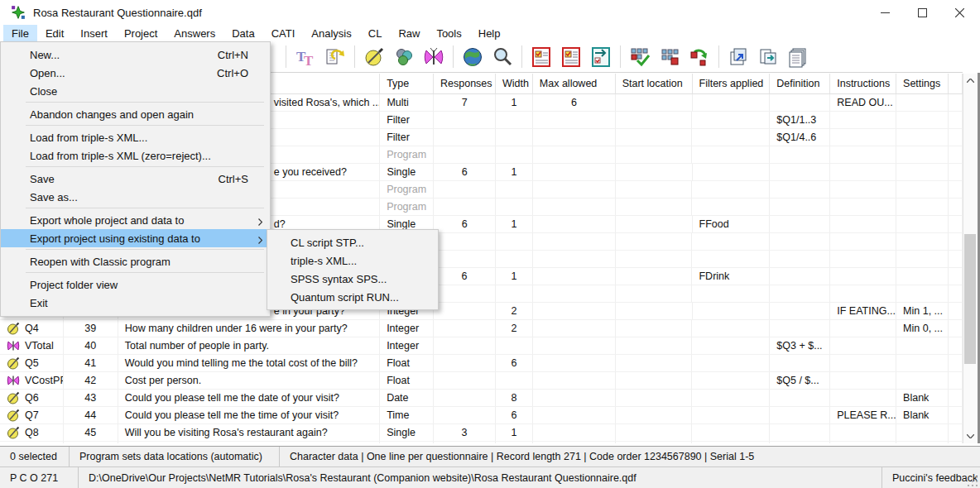  I want to click on column-header-settings: Settings, so click(922, 84).